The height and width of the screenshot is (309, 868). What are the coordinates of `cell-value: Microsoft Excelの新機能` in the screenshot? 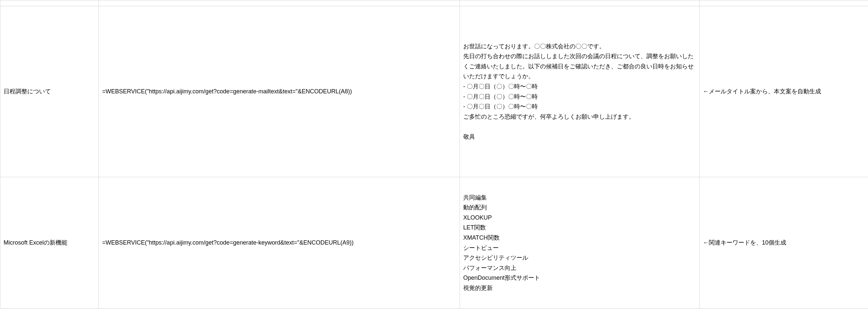 It's located at (36, 243).